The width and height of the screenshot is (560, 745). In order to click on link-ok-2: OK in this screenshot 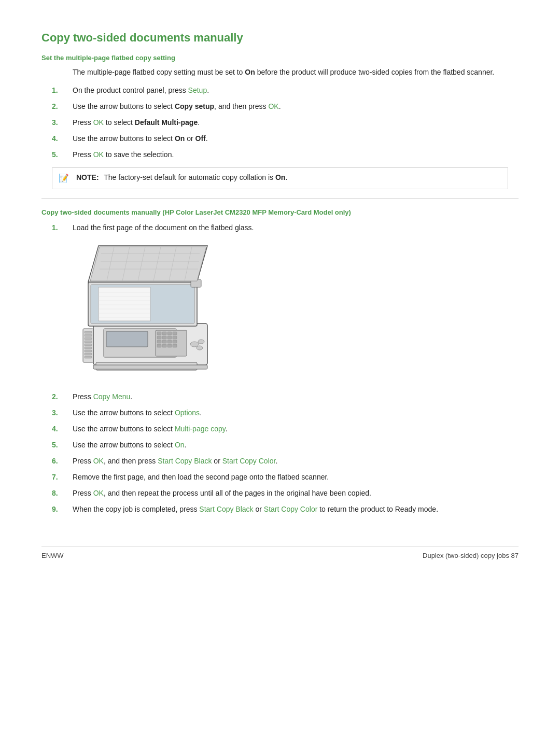, I will do `click(273, 106)`.